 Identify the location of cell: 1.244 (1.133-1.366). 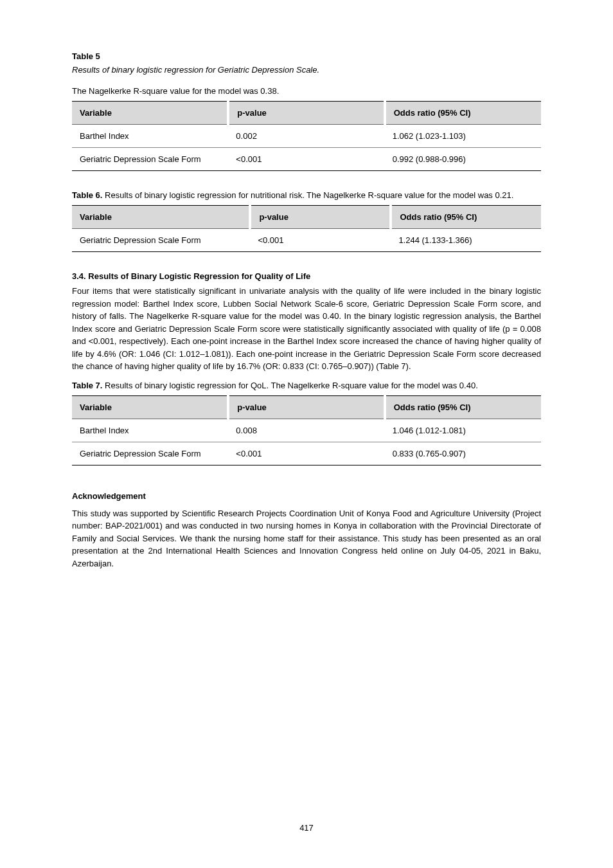
(466, 240).